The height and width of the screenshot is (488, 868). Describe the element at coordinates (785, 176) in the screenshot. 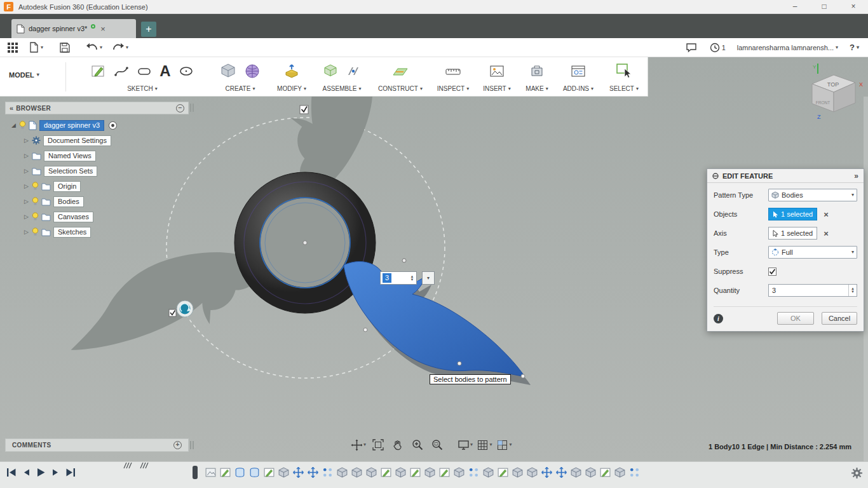

I see `dialog-header: EDIT FEATURE »` at that location.